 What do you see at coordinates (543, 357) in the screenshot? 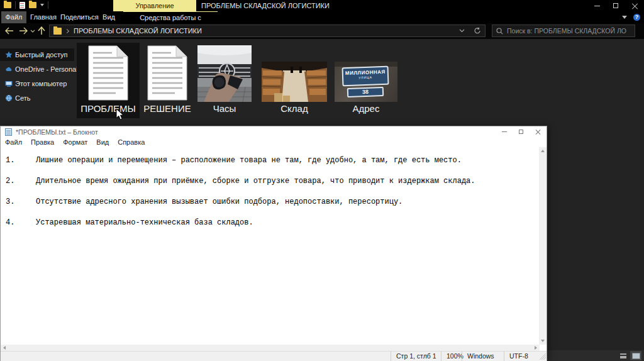
I see `resize-grip` at bounding box center [543, 357].